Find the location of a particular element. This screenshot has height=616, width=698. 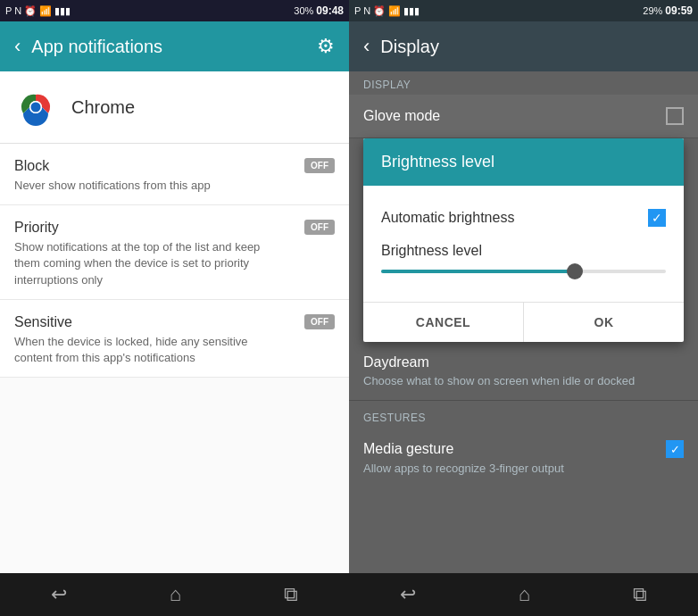

daydream-row: Daydream Choose what to show on screen w… is located at coordinates (523, 371).